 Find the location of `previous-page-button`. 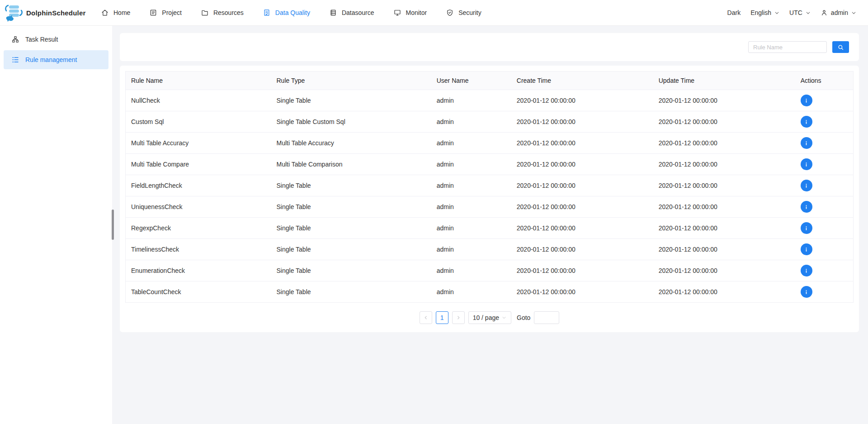

previous-page-button is located at coordinates (426, 318).